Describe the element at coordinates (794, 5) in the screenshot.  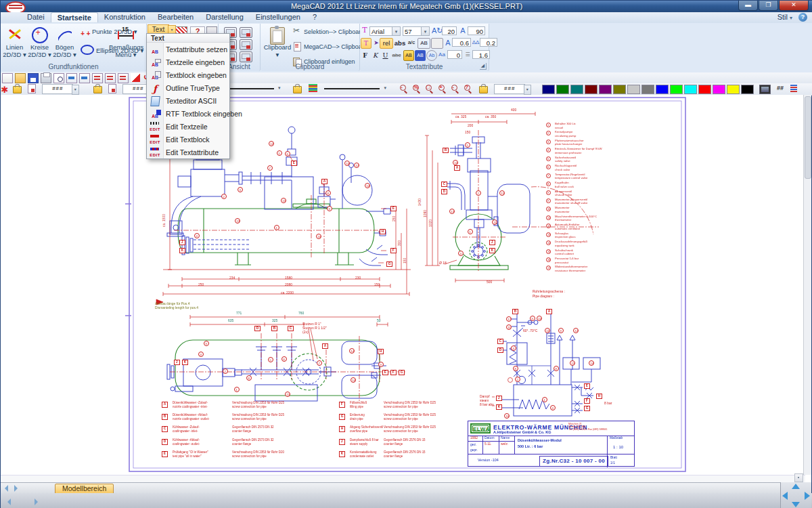
I see `close-button: ✕` at that location.